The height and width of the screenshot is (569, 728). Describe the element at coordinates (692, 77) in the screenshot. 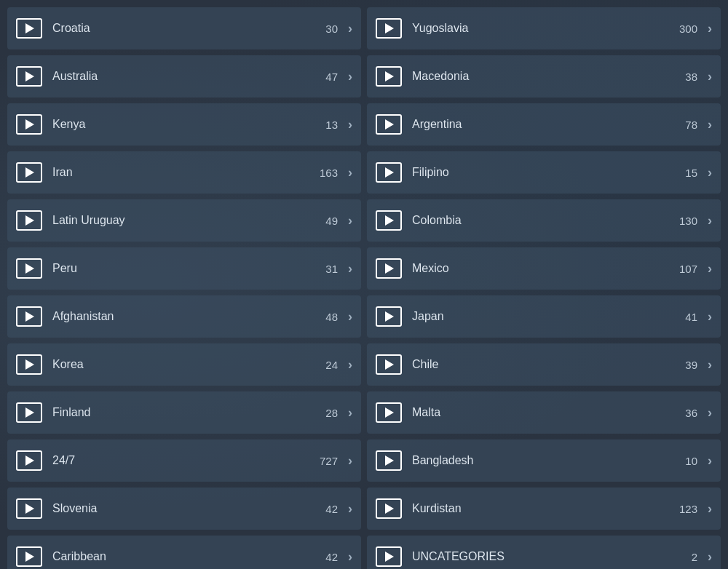

I see `channel-count: 38` at that location.